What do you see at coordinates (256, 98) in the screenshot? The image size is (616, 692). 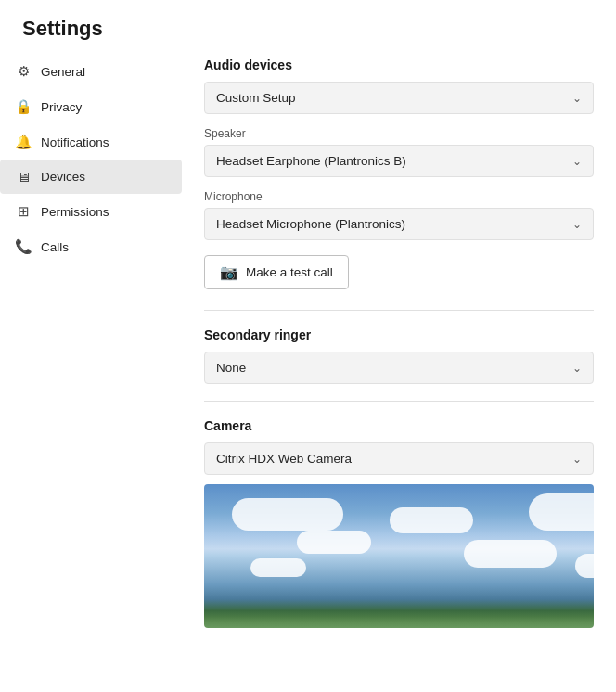 I see `audio-setup-value: Custom Setup` at bounding box center [256, 98].